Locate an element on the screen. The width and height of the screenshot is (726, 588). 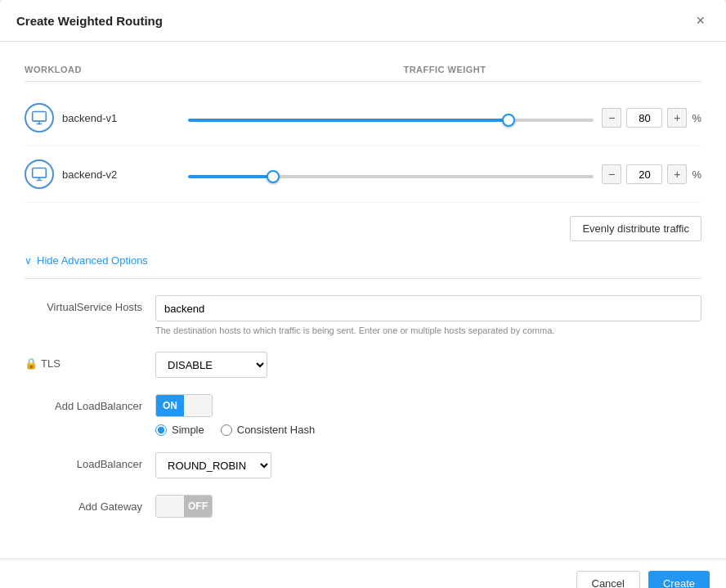
tls-content: DISABLE SIMPLE MUTUAL ISTIO_MUTUAL is located at coordinates (428, 365).